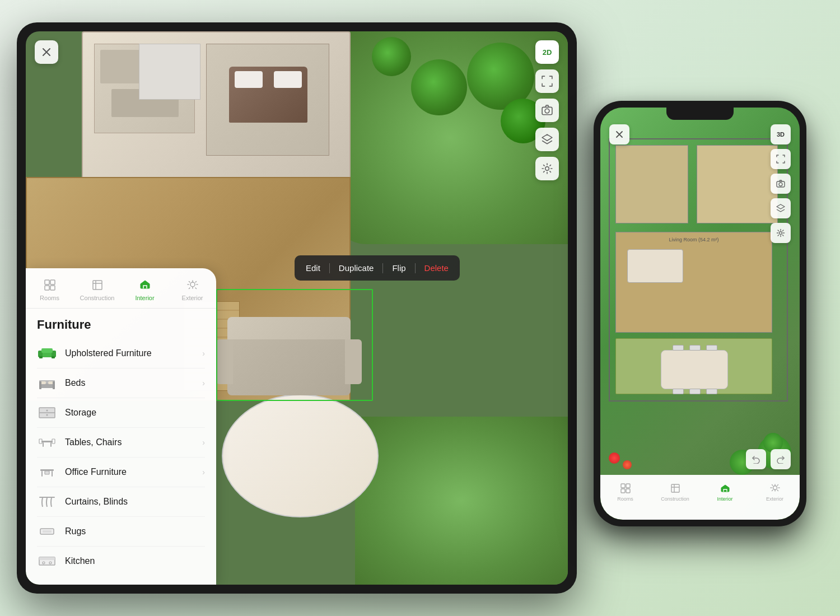  I want to click on living-room-label: Living Room (54.2 m²), so click(693, 240).